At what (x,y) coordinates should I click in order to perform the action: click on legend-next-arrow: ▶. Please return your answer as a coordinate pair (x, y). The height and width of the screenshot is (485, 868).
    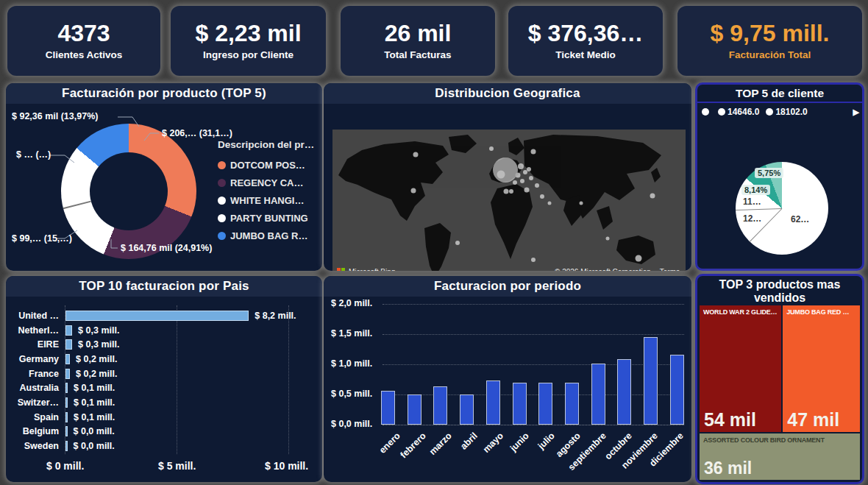
    Looking at the image, I should click on (856, 112).